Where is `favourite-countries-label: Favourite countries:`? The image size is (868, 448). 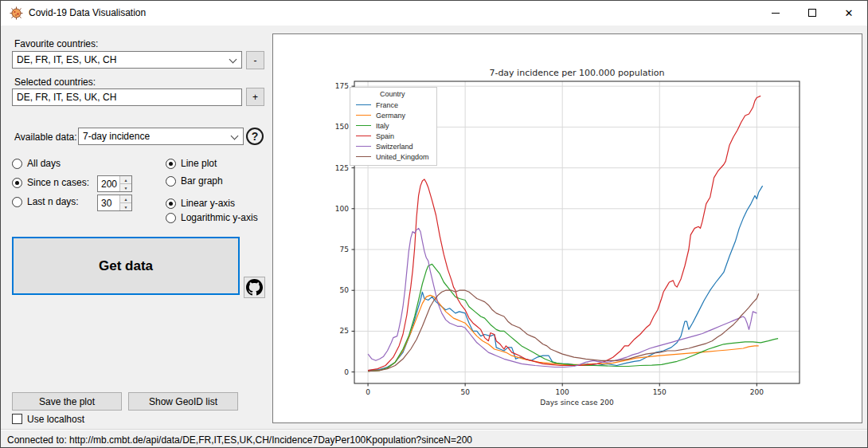 favourite-countries-label: Favourite countries: is located at coordinates (56, 44).